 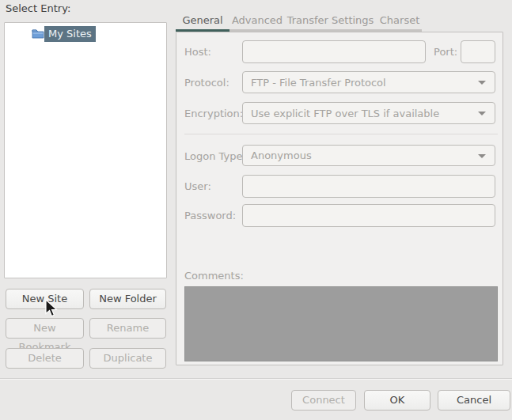 What do you see at coordinates (38, 33) in the screenshot?
I see `folder-icon` at bounding box center [38, 33].